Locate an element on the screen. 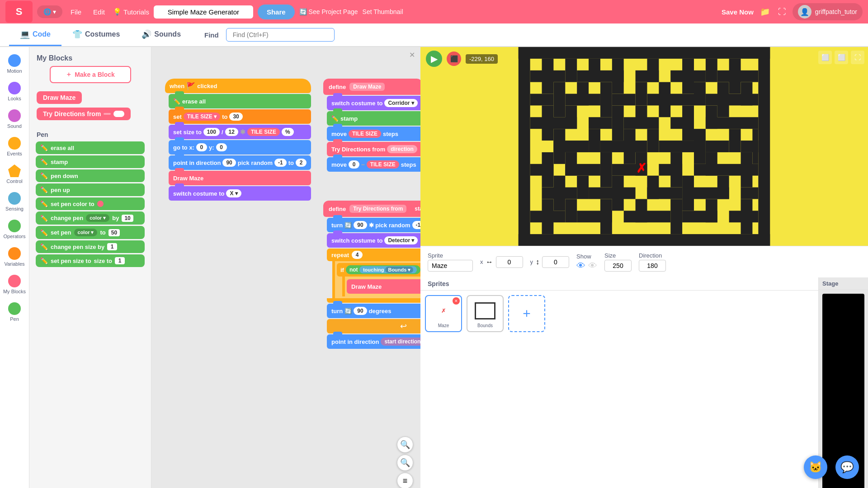  fullscreen-button: ⛶ is located at coordinates (782, 12).